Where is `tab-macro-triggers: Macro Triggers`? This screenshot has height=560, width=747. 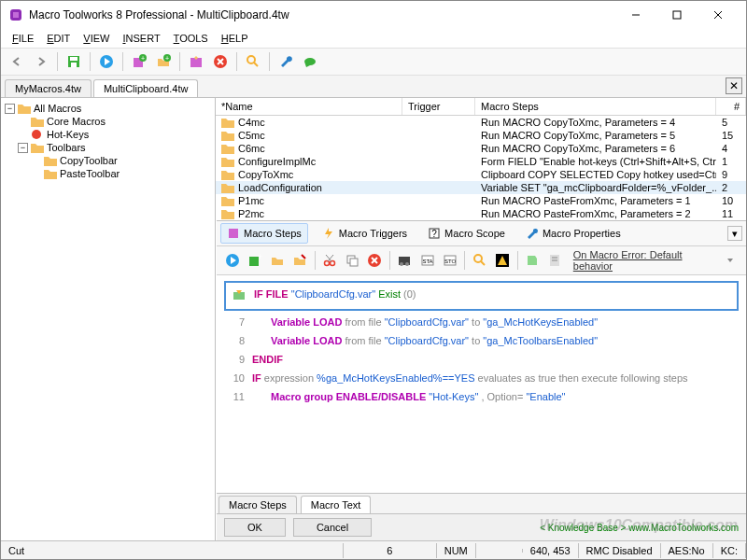 tab-macro-triggers: Macro Triggers is located at coordinates (364, 233).